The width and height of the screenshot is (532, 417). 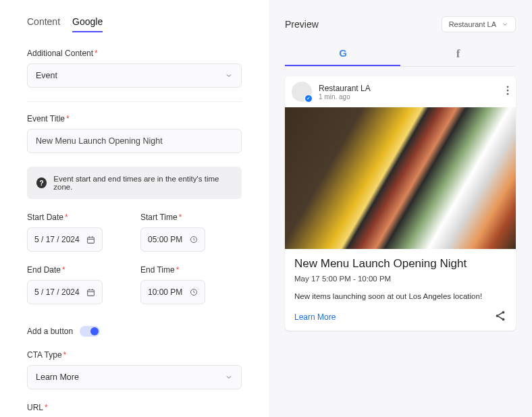 I want to click on preview-heading: Preview, so click(x=302, y=24).